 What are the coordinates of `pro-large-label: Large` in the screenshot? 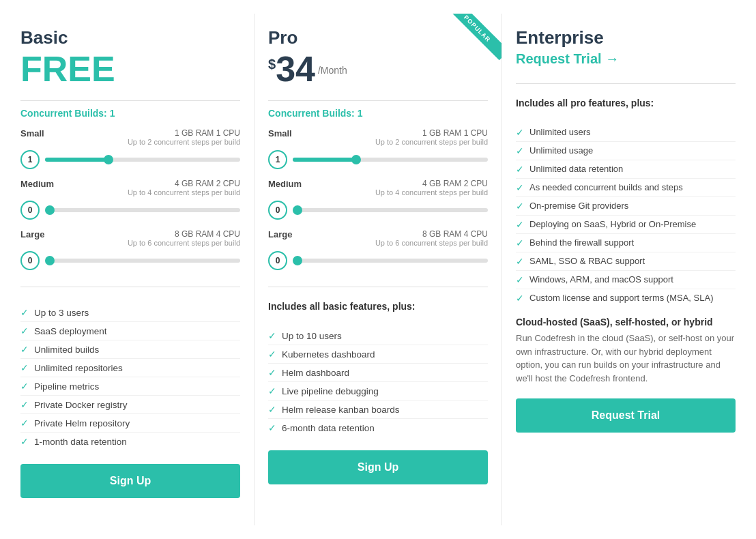 It's located at (280, 235).